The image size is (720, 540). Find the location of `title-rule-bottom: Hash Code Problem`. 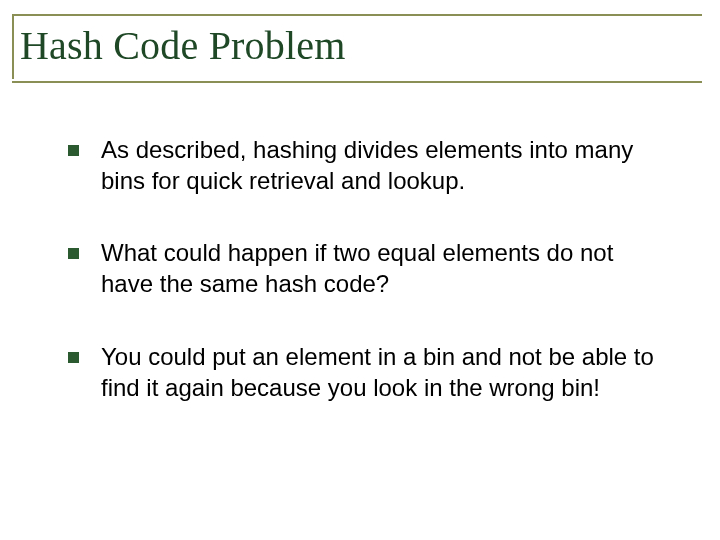

title-rule-bottom: Hash Code Problem is located at coordinates (357, 48).